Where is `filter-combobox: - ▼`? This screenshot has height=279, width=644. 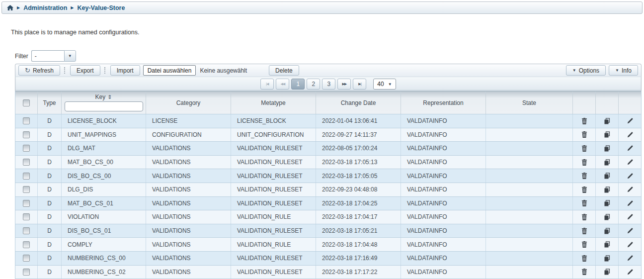 filter-combobox: - ▼ is located at coordinates (54, 56).